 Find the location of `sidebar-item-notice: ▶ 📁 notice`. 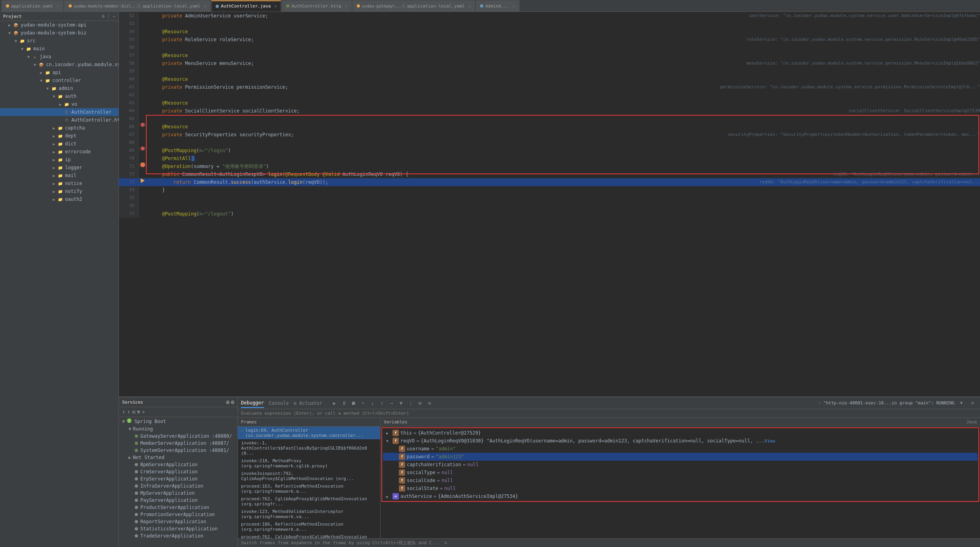

sidebar-item-notice: ▶ 📁 notice is located at coordinates (59, 183).